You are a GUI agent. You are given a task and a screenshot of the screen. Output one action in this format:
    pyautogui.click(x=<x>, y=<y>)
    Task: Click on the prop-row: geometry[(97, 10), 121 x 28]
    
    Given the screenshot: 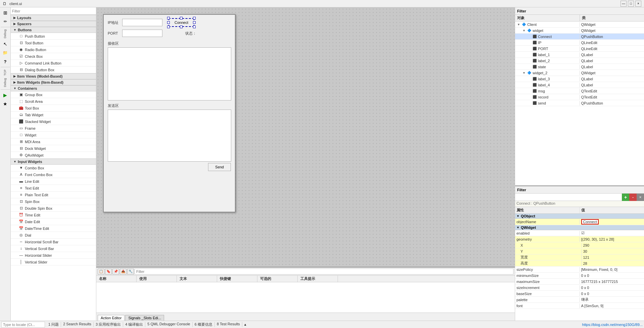 What is the action you would take?
    pyautogui.click(x=580, y=239)
    